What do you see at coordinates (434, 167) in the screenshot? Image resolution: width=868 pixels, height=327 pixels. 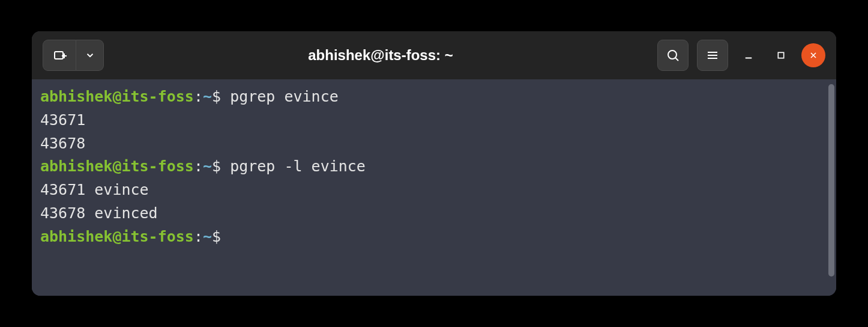 I see `terminal-line: abhishek@its-foss:~$ pgrep -l evince` at bounding box center [434, 167].